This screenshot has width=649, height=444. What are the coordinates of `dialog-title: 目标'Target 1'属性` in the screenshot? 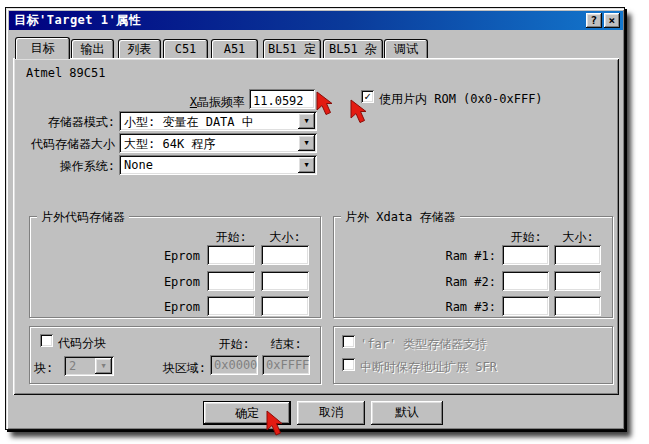 It's located at (78, 20).